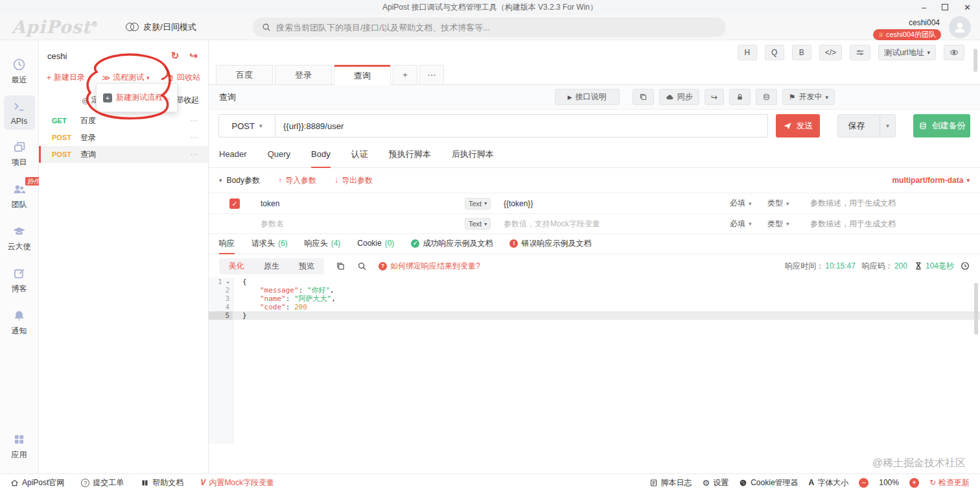 Image resolution: width=980 pixels, height=491 pixels. Describe the element at coordinates (860, 53) in the screenshot. I see `filter-tool-button` at that location.